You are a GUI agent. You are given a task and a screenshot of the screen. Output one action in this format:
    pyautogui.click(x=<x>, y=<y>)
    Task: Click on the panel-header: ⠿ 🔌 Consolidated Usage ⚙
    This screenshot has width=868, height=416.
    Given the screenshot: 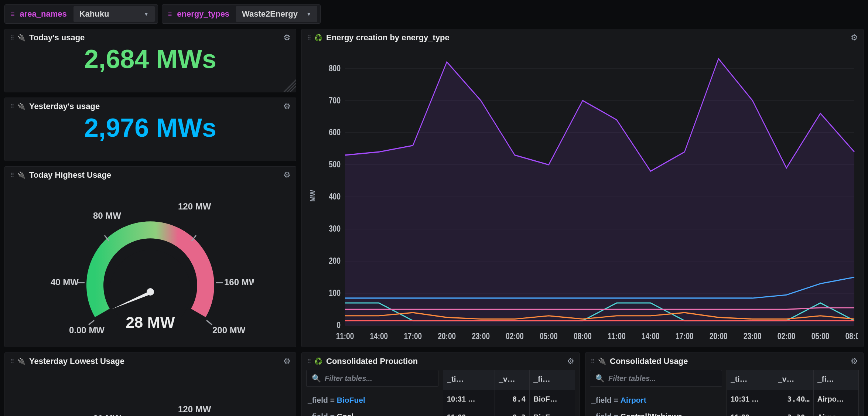 What is the action you would take?
    pyautogui.click(x=724, y=361)
    